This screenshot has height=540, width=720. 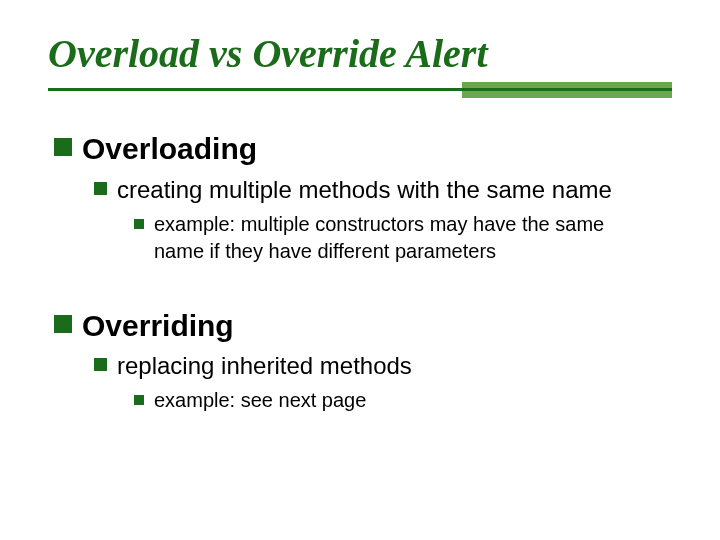 What do you see at coordinates (260, 400) in the screenshot?
I see `overriding-example: example: see next page` at bounding box center [260, 400].